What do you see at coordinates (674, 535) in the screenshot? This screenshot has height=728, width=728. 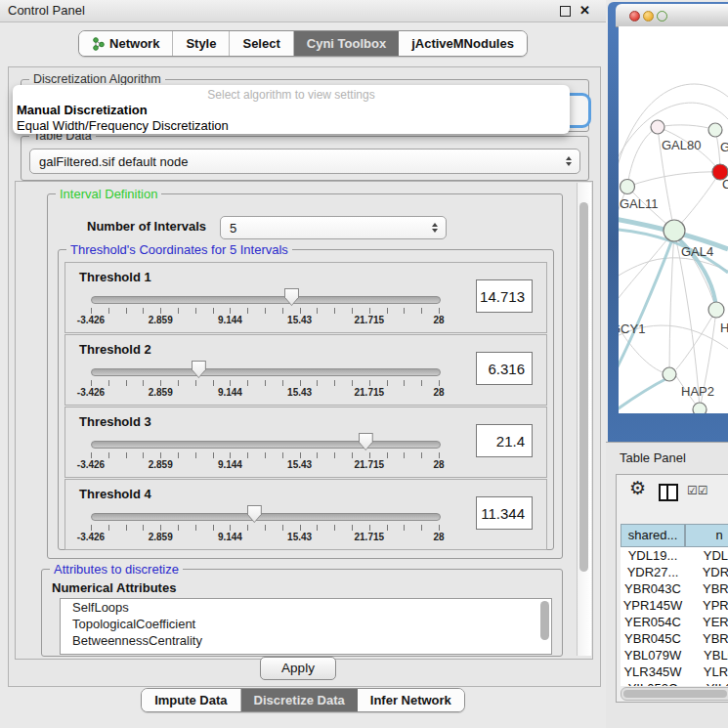 I see `table-header: shared... n` at bounding box center [674, 535].